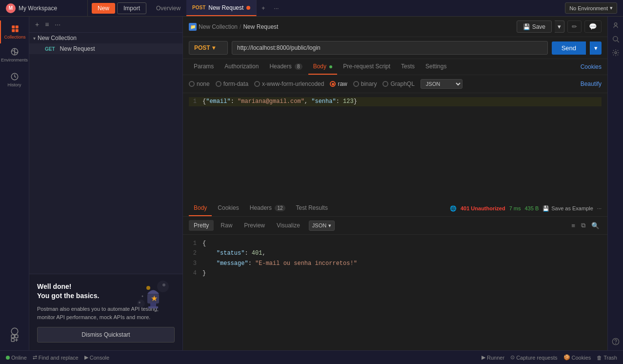  I want to click on sidebar-item-environments: Environments, so click(15, 55).